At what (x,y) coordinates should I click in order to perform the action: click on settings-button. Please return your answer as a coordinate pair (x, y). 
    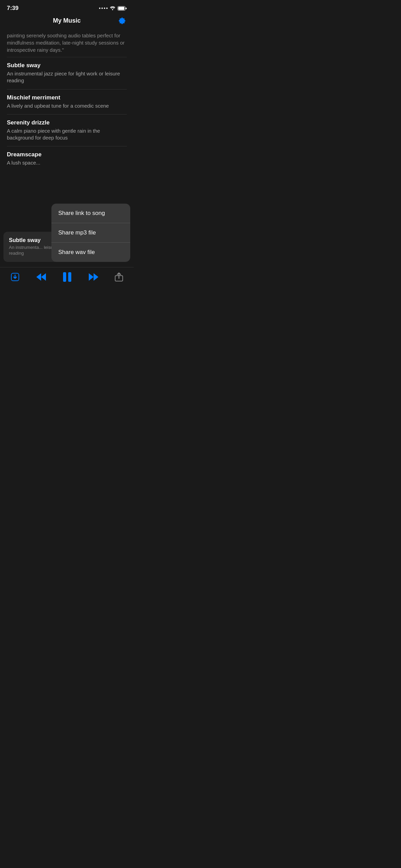
    Looking at the image, I should click on (122, 21).